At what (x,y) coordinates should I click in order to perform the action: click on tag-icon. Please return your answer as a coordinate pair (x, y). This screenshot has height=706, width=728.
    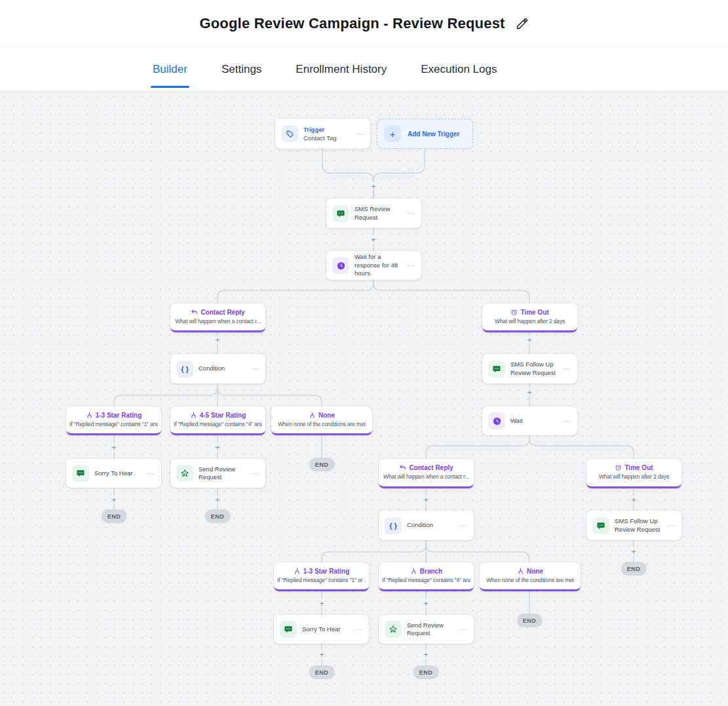
    Looking at the image, I should click on (290, 134).